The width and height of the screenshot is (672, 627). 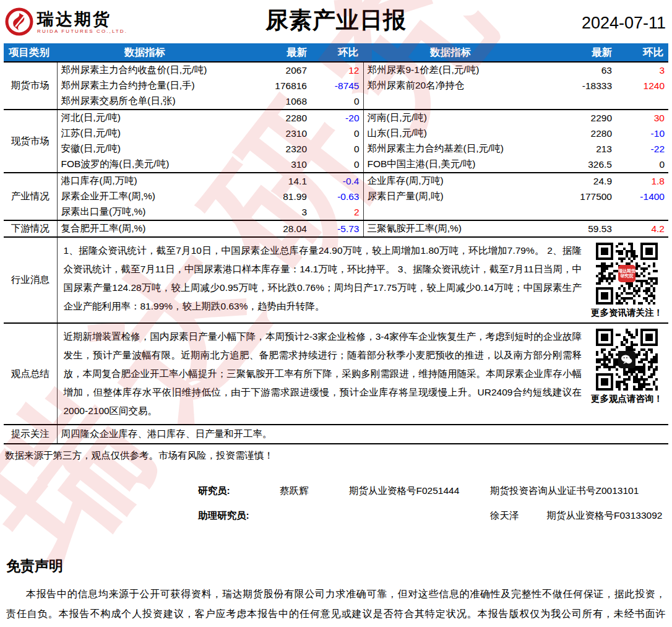 What do you see at coordinates (450, 70) in the screenshot?
I see `indicator-cell: 郑州尿素9-1价差(日,元/吨)` at bounding box center [450, 70].